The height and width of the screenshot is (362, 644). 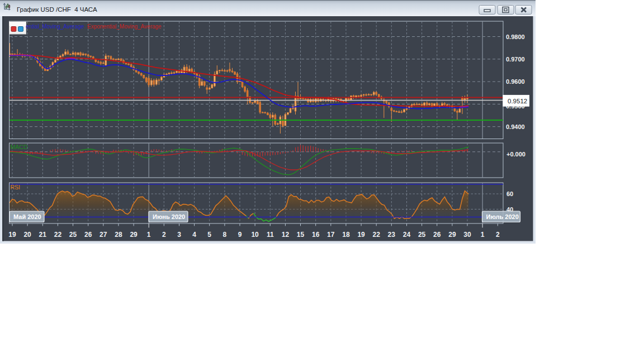 I want to click on svg-text: 30, so click(x=467, y=235).